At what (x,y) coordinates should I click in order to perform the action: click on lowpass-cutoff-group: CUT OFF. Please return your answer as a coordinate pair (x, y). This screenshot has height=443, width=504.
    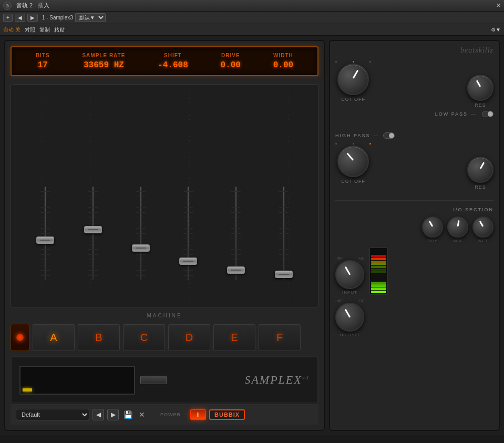
    Looking at the image, I should click on (353, 81).